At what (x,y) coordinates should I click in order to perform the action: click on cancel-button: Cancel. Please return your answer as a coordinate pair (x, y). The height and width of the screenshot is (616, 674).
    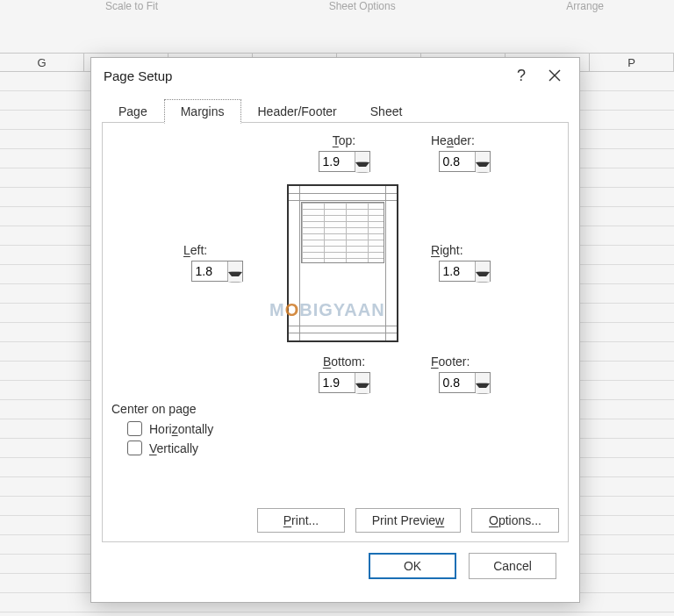
    Looking at the image, I should click on (513, 566).